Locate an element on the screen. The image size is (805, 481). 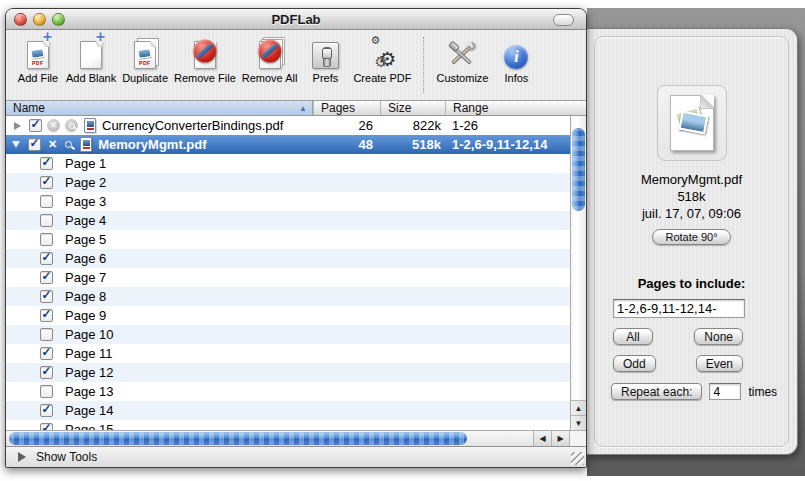
all-button: All is located at coordinates (633, 336).